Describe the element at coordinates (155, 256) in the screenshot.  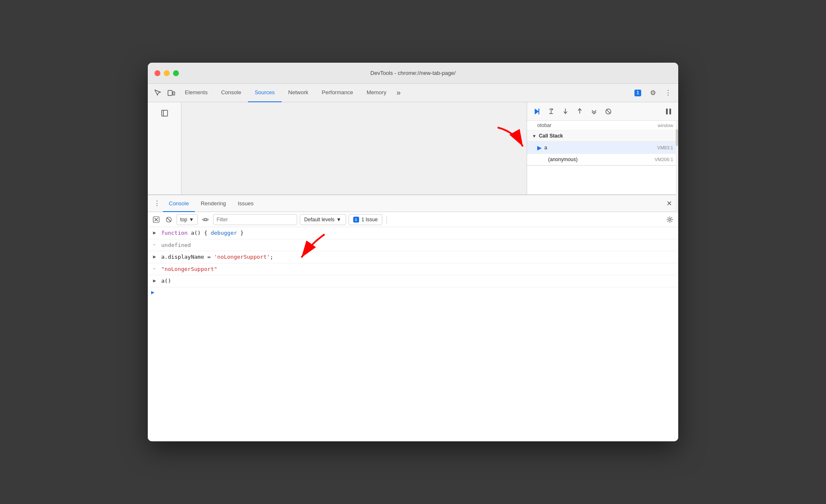
I see `expand-icon-3: ▶` at that location.